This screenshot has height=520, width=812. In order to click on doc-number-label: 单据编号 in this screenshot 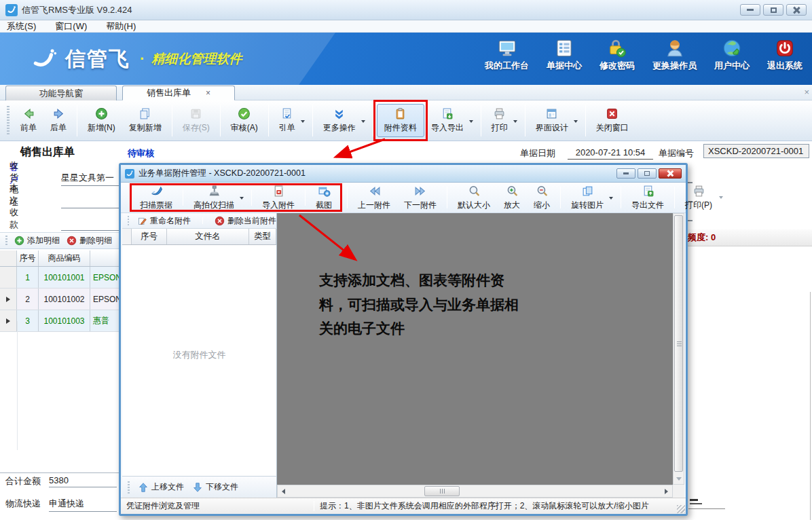, I will do `click(676, 153)`.